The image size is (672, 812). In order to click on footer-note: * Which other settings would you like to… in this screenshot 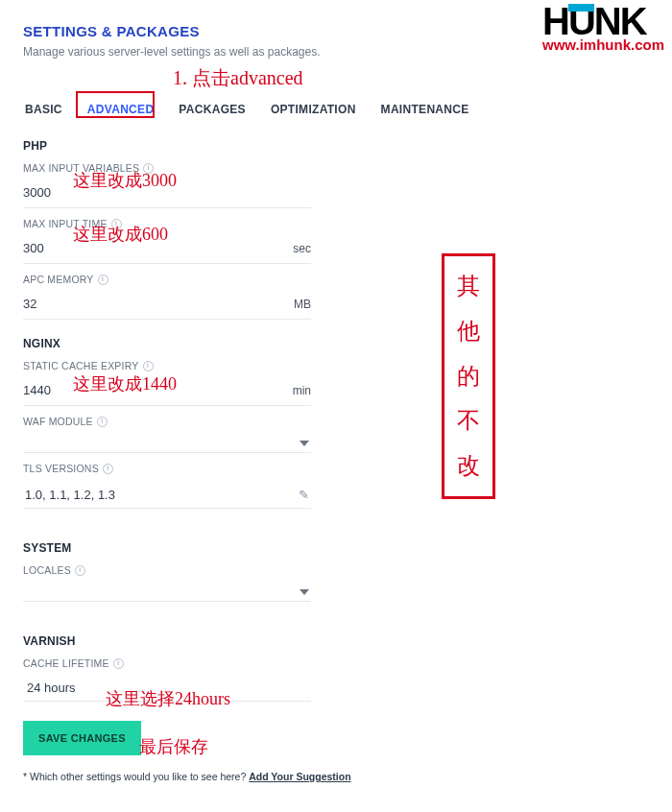, I will do `click(338, 776)`.